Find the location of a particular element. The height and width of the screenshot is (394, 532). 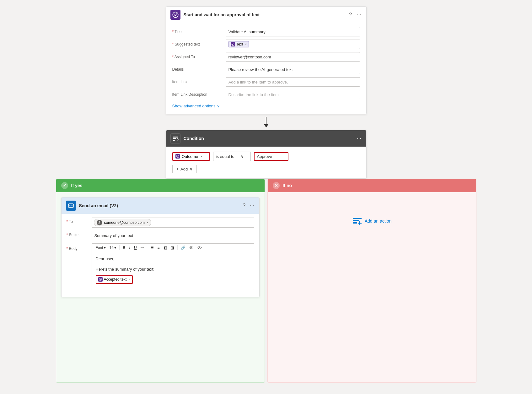

email-more-button: ··· is located at coordinates (252, 206).